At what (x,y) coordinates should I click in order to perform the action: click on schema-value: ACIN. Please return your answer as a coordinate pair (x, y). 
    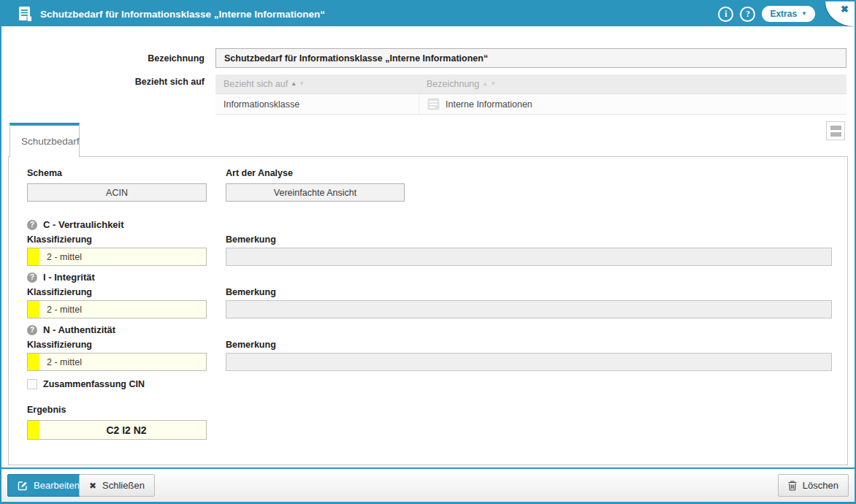
    Looking at the image, I should click on (117, 193).